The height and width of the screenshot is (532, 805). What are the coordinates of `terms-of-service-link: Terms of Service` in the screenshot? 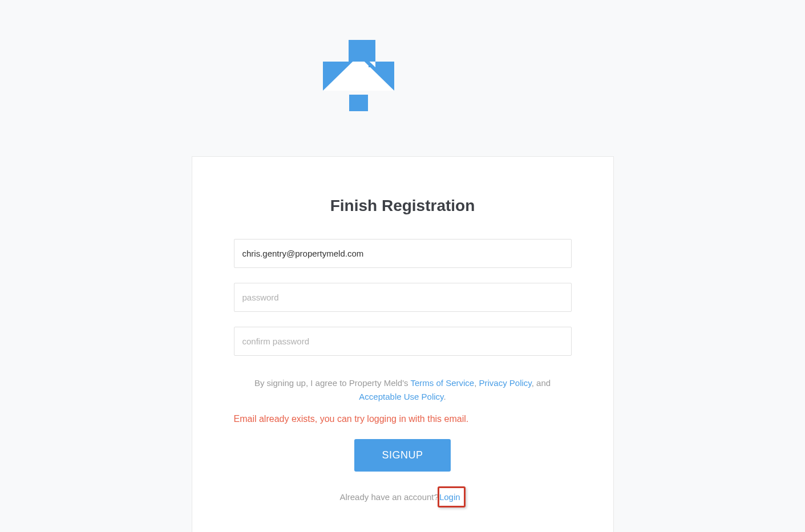 It's located at (442, 383).